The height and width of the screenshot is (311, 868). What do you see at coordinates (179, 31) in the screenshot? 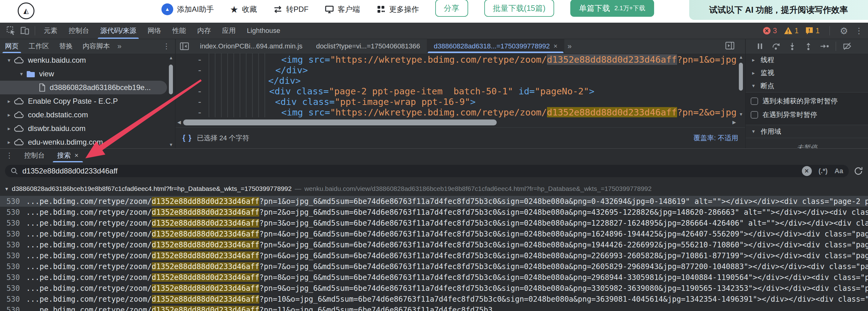
I see `devtools-tab: 性能` at bounding box center [179, 31].